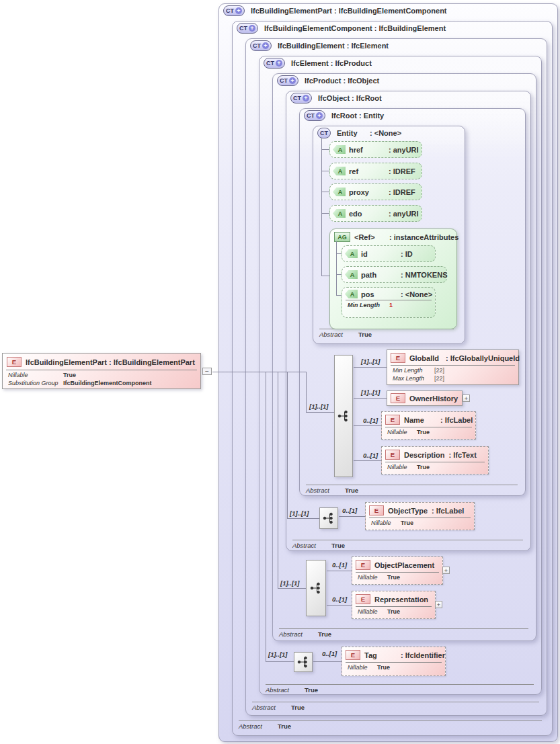 Image resolution: width=560 pixels, height=744 pixels. What do you see at coordinates (417, 294) in the screenshot?
I see `attribute-type: : <None>` at bounding box center [417, 294].